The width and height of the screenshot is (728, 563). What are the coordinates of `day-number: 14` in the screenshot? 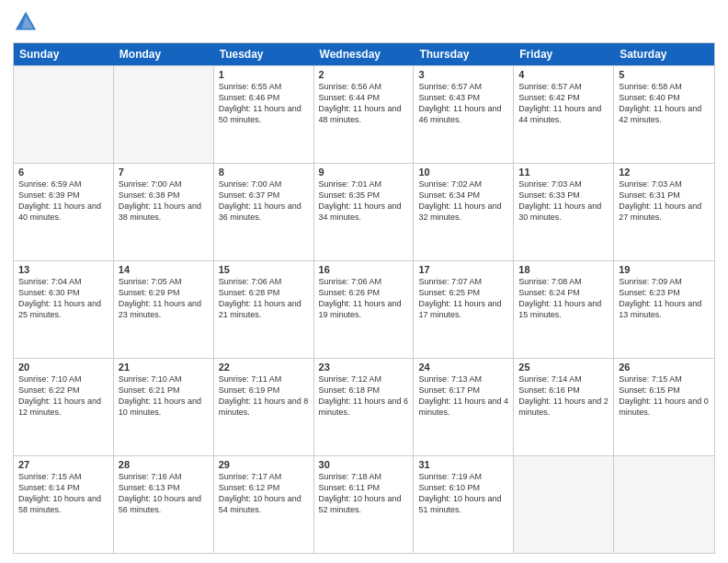 It's located at (164, 270).